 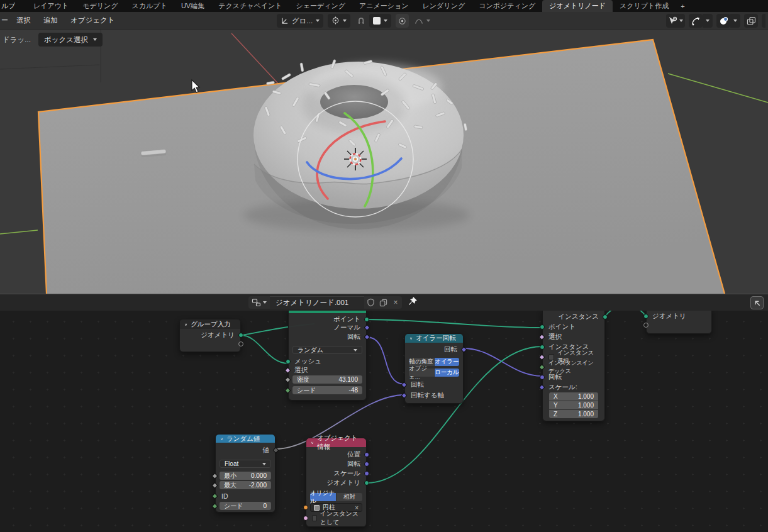 I want to click on mesh-input-socket, so click(x=288, y=362).